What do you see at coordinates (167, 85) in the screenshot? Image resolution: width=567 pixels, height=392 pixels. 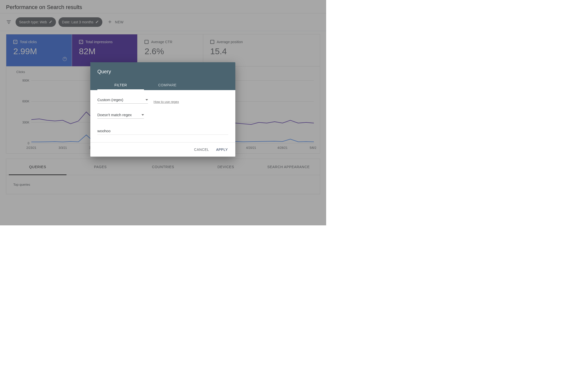 I see `dialog-tab-compare: COMPARE` at bounding box center [167, 85].